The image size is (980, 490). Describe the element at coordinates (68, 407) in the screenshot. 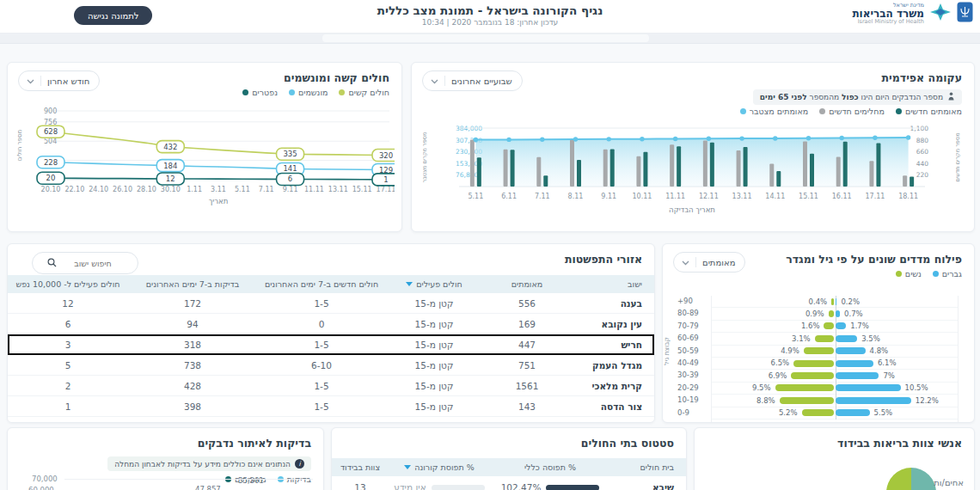

I see `cell-value: 1` at that location.